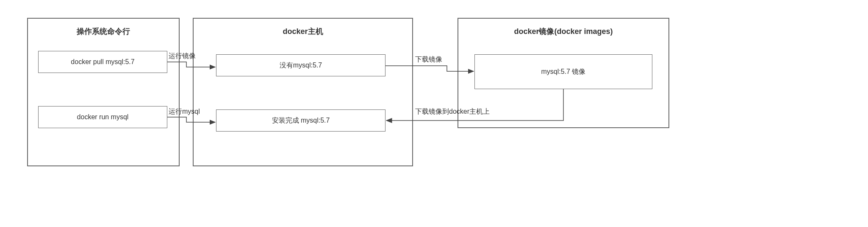  Describe the element at coordinates (182, 56) in the screenshot. I see `label-run-image: 运行镜像` at that location.